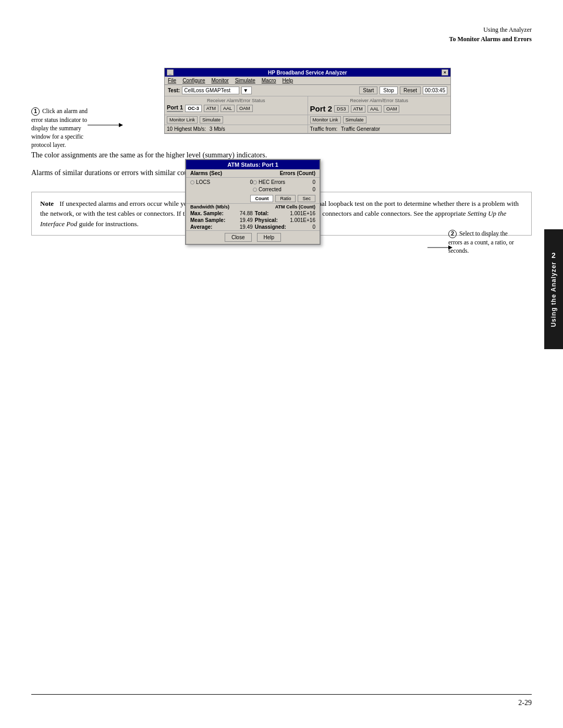  I want to click on error-hec-cell: HEC Errors 0, so click(284, 182).